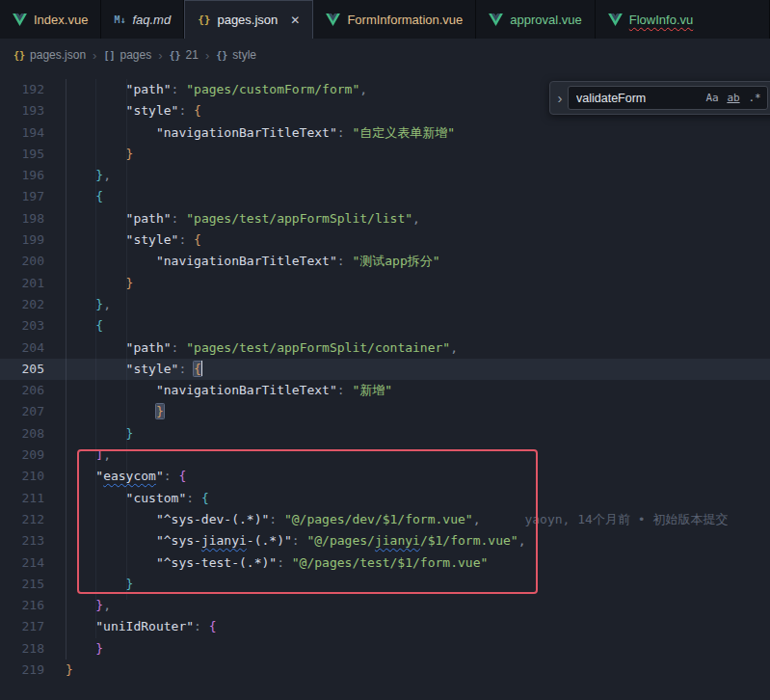  Describe the element at coordinates (372, 390) in the screenshot. I see `code-token: "新增"` at that location.